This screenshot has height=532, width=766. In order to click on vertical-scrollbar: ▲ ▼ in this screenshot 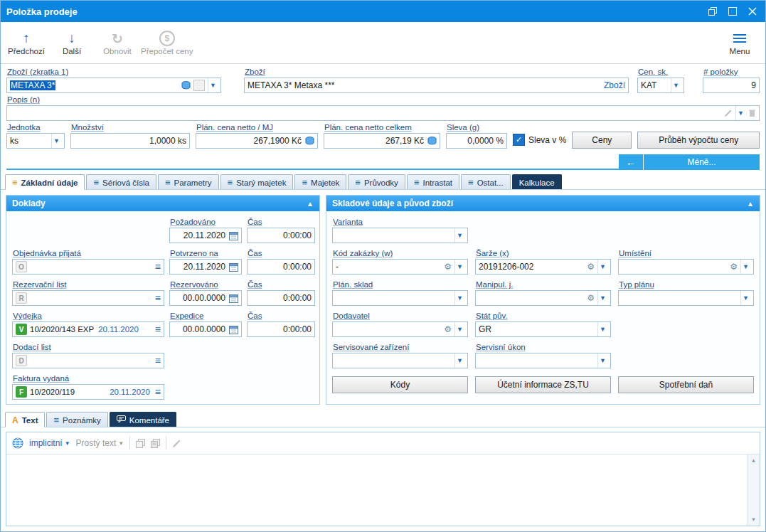, I will do `click(753, 490)`.